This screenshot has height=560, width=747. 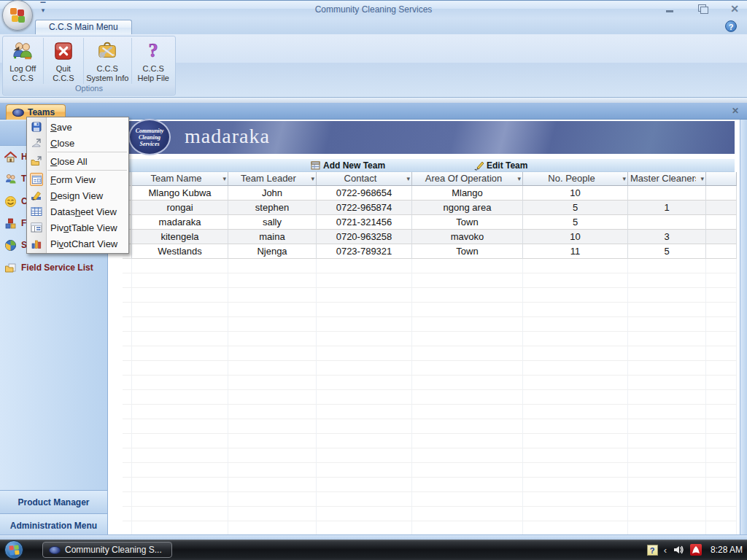 What do you see at coordinates (678, 550) in the screenshot?
I see `volume-icon` at bounding box center [678, 550].